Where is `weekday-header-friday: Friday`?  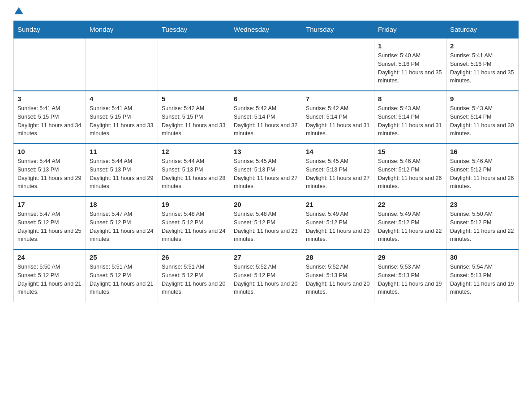
weekday-header-friday: Friday is located at coordinates (410, 30).